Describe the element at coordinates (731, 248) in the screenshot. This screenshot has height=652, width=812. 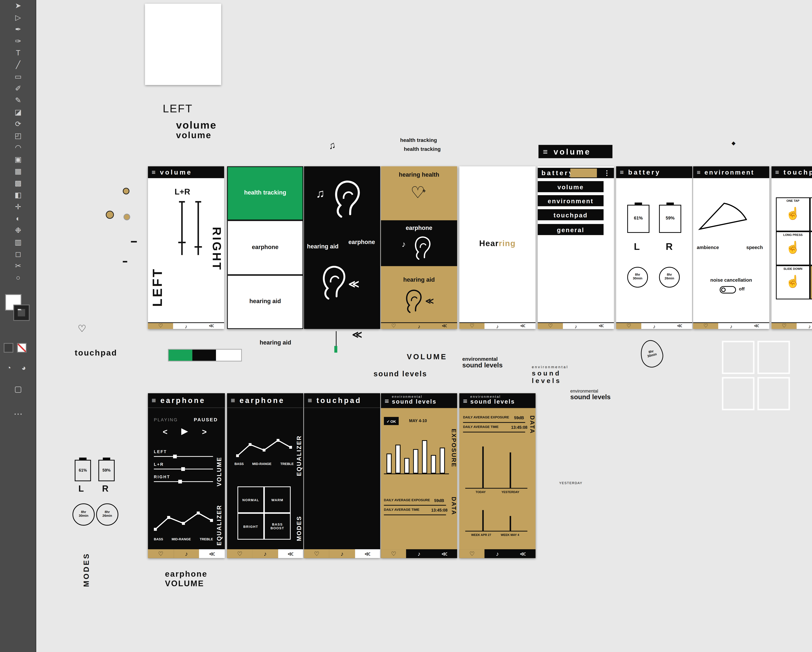
I see `artboard-environment: ≡ environment ambience speech noise canc…` at that location.